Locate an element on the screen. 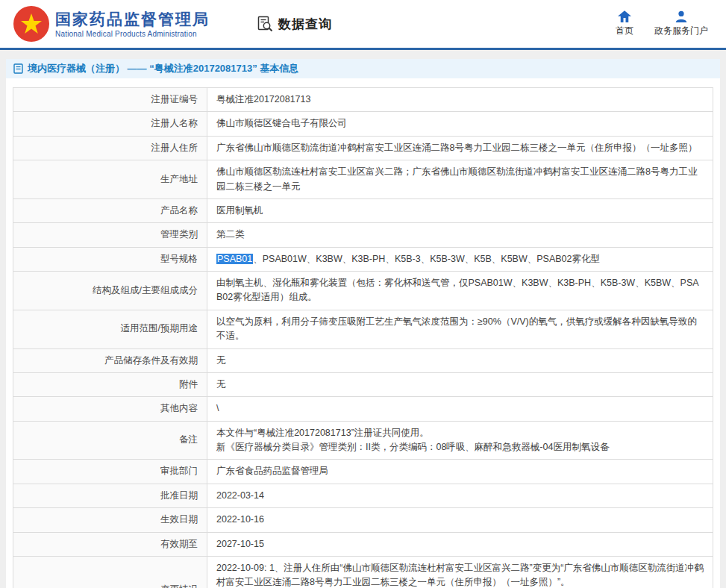 This screenshot has height=588, width=726. row-label: 其他内容 is located at coordinates (110, 409).